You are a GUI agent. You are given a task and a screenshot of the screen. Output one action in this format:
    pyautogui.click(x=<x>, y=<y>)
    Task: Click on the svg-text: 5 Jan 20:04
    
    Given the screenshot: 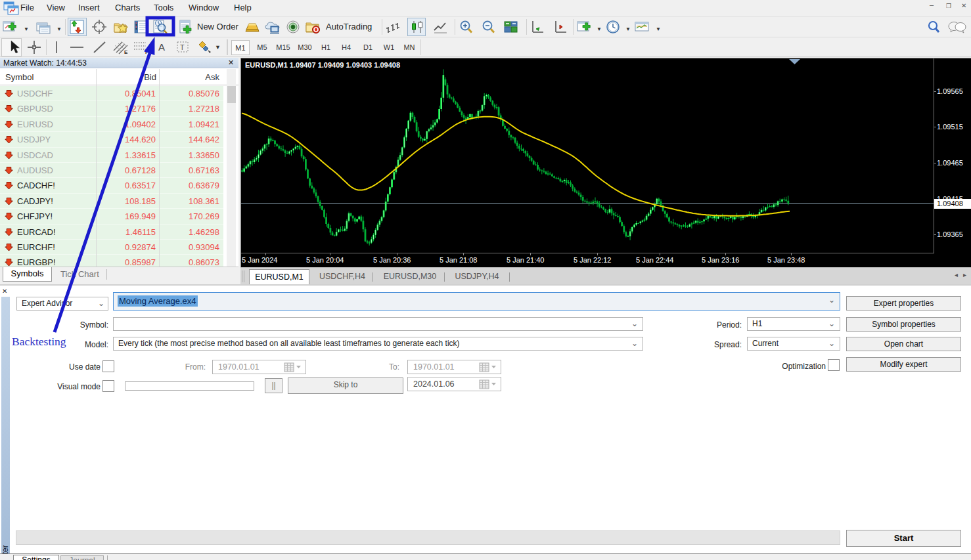 What is the action you would take?
    pyautogui.click(x=325, y=260)
    